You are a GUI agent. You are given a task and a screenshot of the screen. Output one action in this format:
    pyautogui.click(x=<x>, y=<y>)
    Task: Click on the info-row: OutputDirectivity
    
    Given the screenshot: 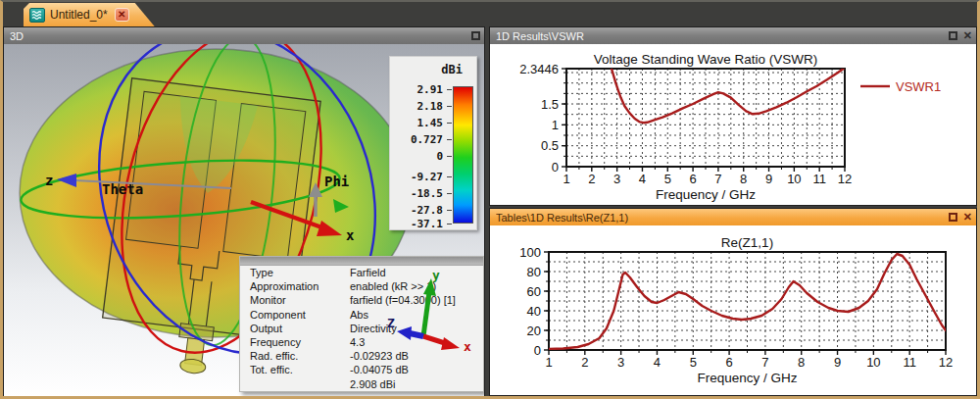 What is the action you would take?
    pyautogui.click(x=362, y=328)
    